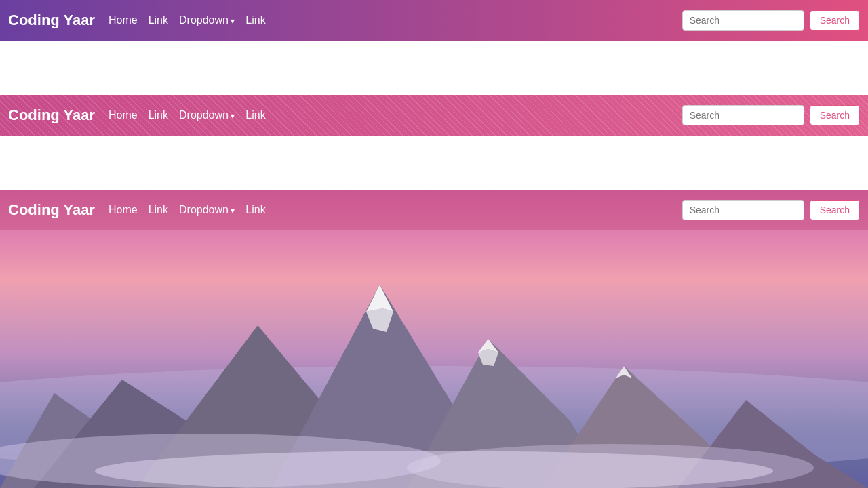 This screenshot has height=488, width=868. Describe the element at coordinates (123, 210) in the screenshot. I see `nav-home-3: Home` at that location.